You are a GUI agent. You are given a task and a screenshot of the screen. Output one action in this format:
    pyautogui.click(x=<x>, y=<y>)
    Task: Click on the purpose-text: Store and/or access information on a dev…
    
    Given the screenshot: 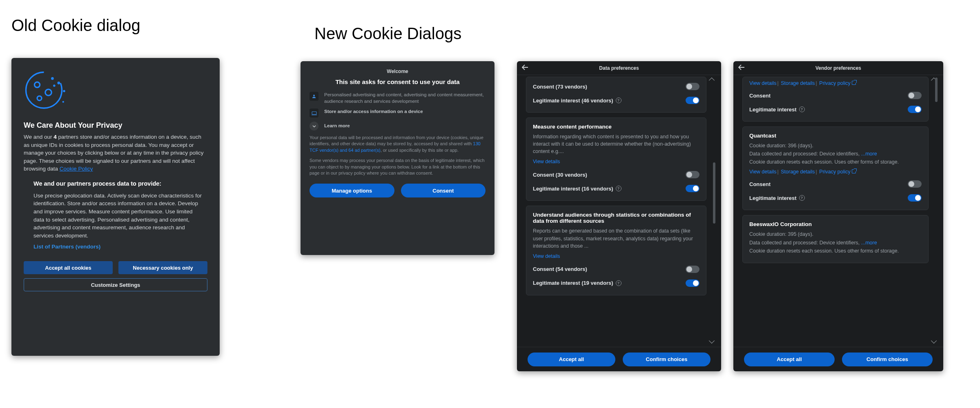 What is the action you would take?
    pyautogui.click(x=374, y=112)
    